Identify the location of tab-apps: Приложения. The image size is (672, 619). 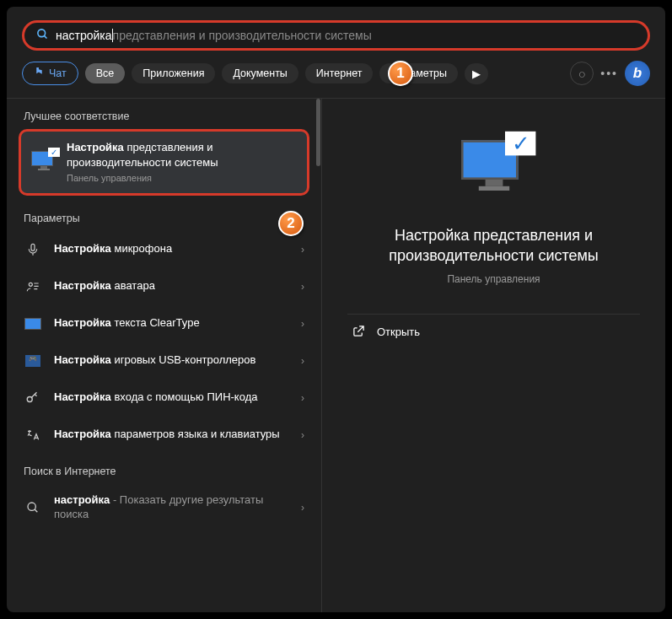
(174, 73).